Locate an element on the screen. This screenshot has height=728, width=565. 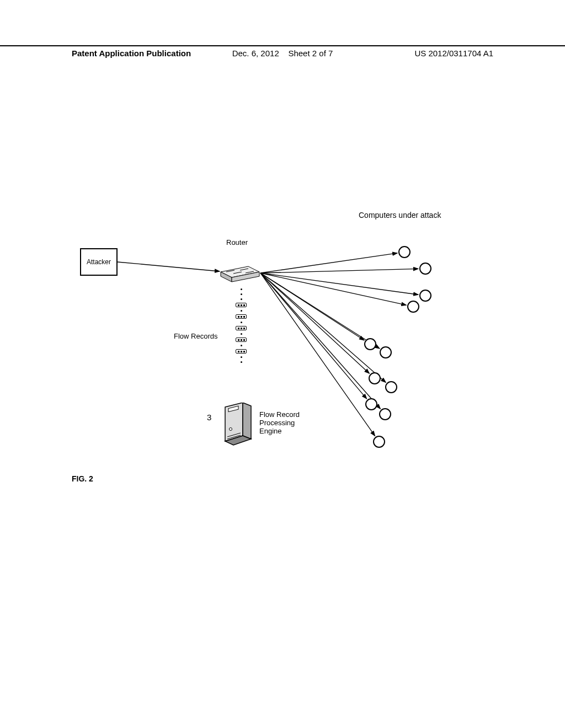
header-right: US 2012/0311704 A1 is located at coordinates (454, 53).